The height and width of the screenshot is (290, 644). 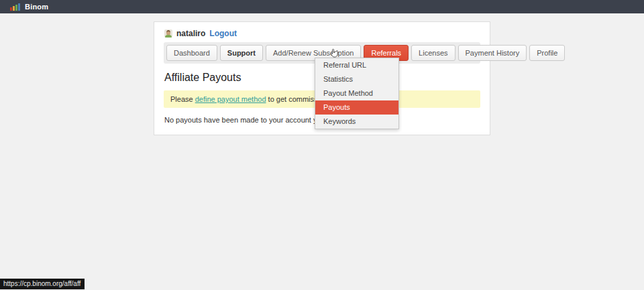 I want to click on brand-title: Binom, so click(x=36, y=7).